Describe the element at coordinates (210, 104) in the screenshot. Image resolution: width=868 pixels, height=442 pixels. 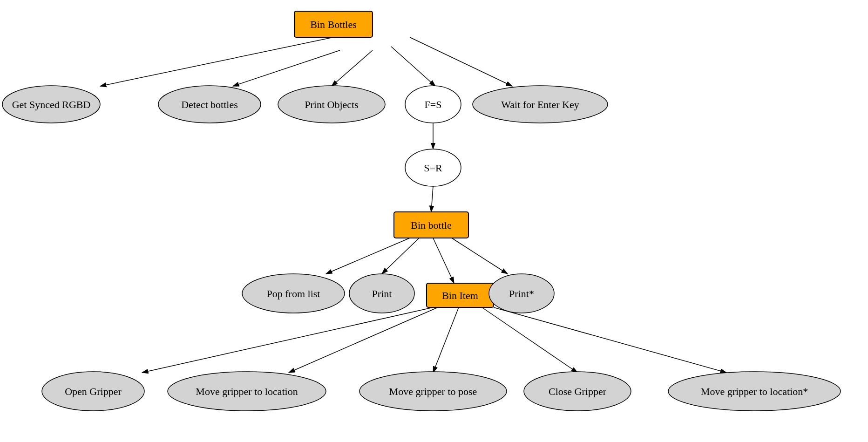
I see `detect-bottles-label: Detect bottles` at that location.